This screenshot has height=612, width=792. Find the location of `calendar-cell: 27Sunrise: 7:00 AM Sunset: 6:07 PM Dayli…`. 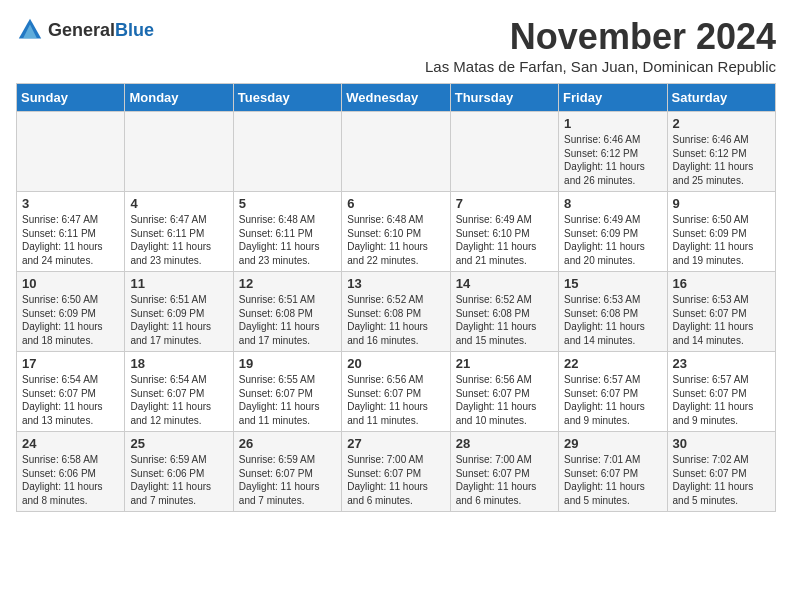

calendar-cell: 27Sunrise: 7:00 AM Sunset: 6:07 PM Dayli… is located at coordinates (396, 472).